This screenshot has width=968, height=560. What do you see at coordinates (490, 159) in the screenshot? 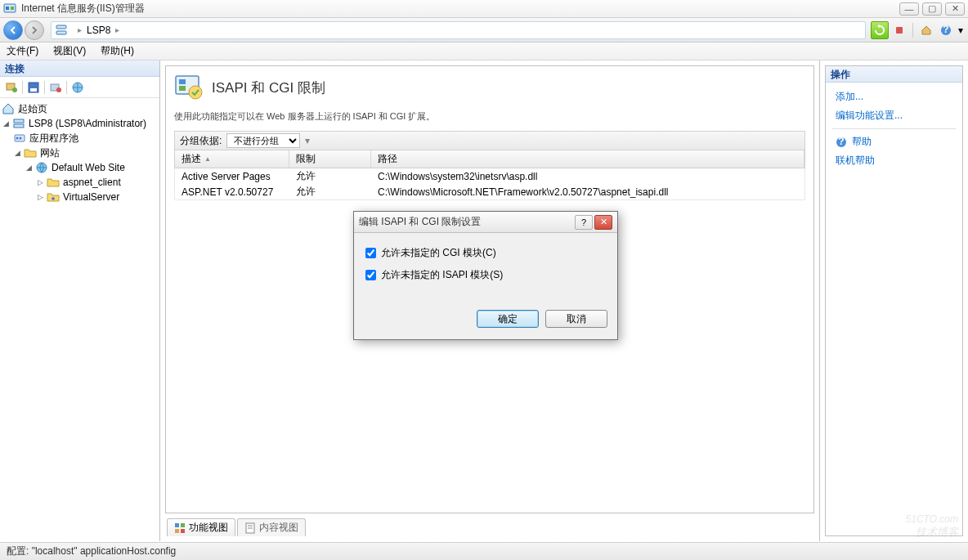
I see `column-headers: 描述▲ 限制 路径` at bounding box center [490, 159].